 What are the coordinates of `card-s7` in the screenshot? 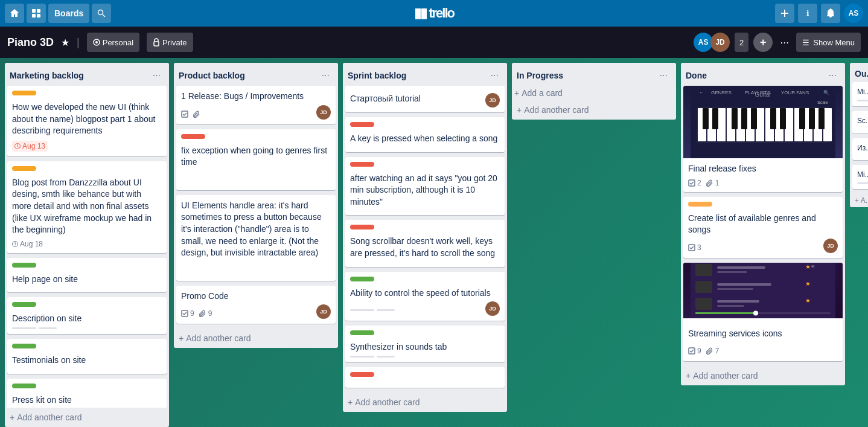 It's located at (425, 377).